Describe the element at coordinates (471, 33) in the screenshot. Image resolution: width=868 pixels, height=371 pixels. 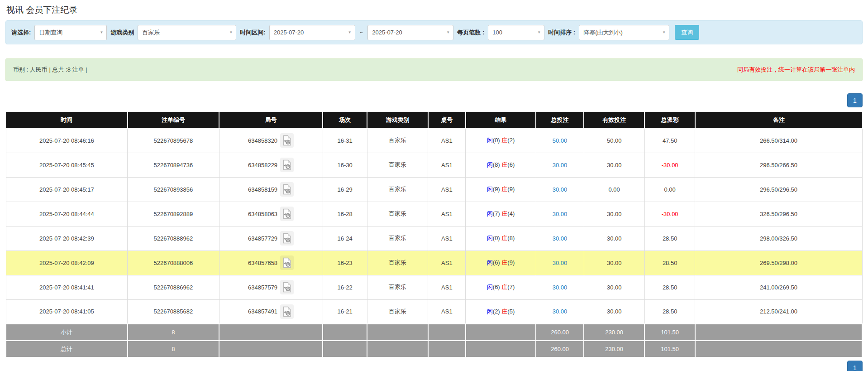
I see `page-size-label: 每页笔数 :` at that location.